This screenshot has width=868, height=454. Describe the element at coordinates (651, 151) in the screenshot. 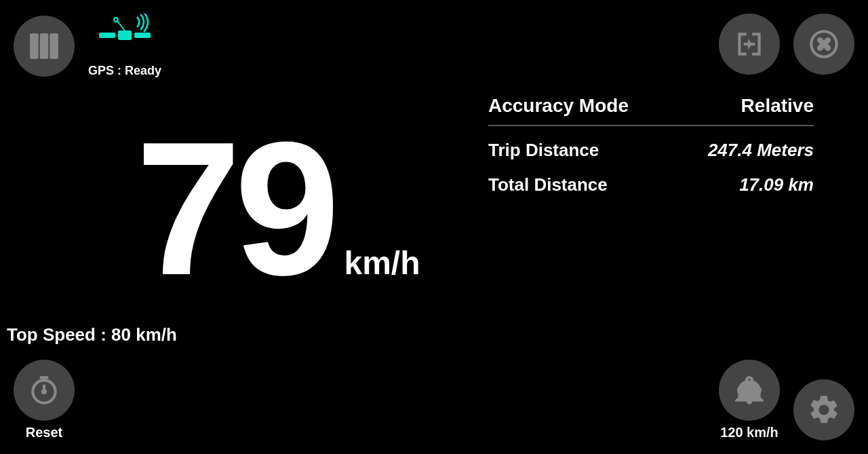

I see `trip-distance-row: Trip Distance 247.4 Meters` at that location.